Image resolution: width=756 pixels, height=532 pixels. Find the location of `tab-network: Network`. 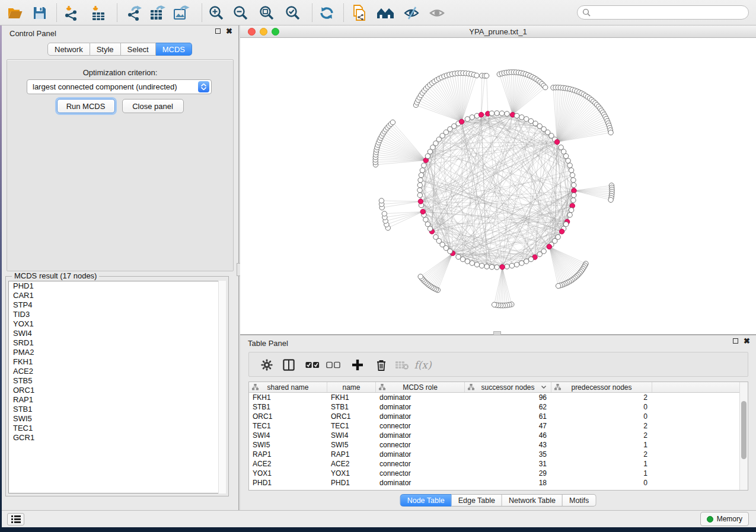

tab-network: Network is located at coordinates (69, 49).